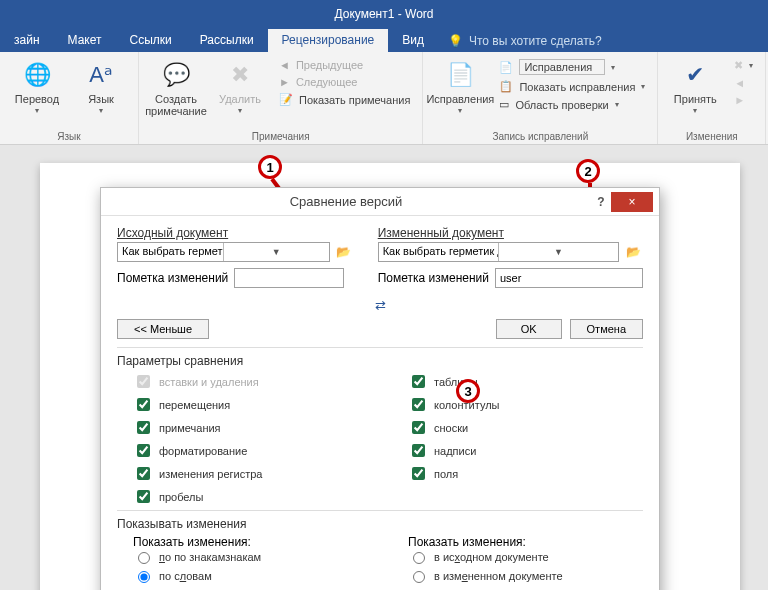  What do you see at coordinates (632, 202) in the screenshot?
I see `dialog-close-button: ×` at bounding box center [632, 202].